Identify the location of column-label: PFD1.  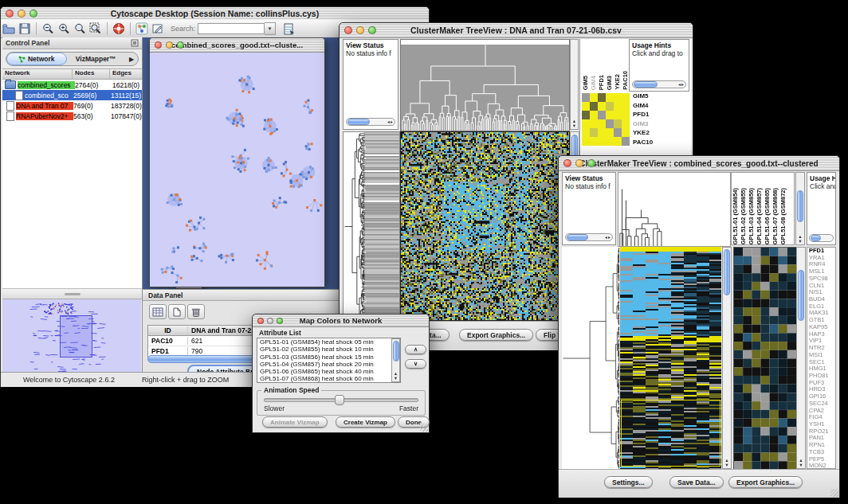
(602, 83).